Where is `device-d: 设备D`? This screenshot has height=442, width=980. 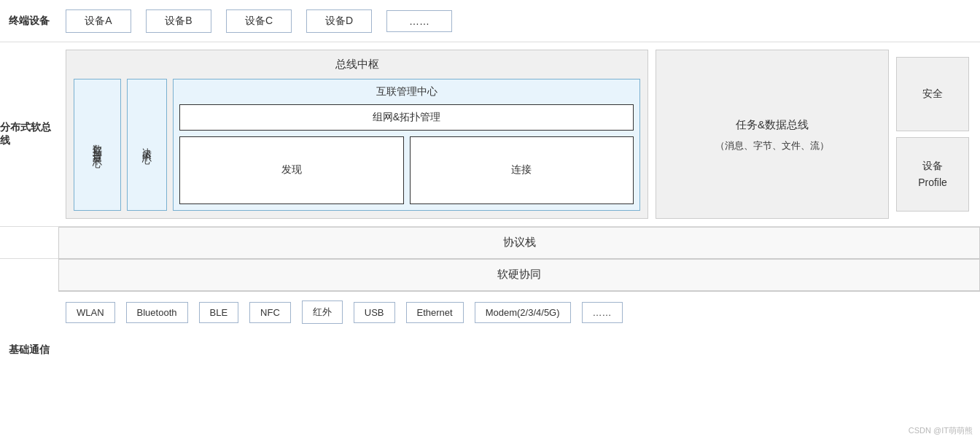
device-d: 设备D is located at coordinates (339, 21).